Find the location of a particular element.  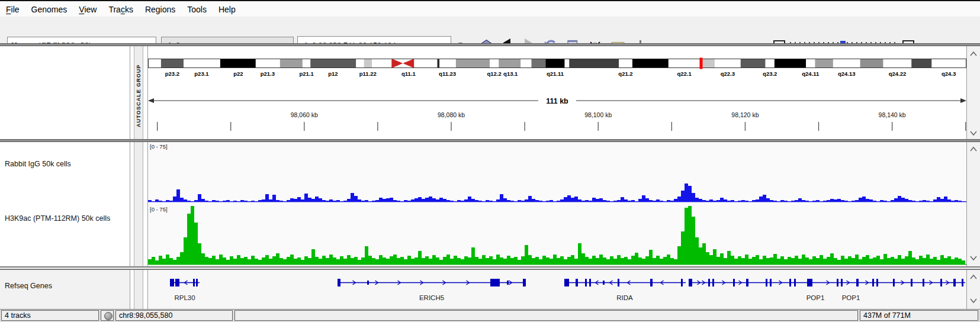

memory-usage-status: 437M of 771M is located at coordinates (919, 315).